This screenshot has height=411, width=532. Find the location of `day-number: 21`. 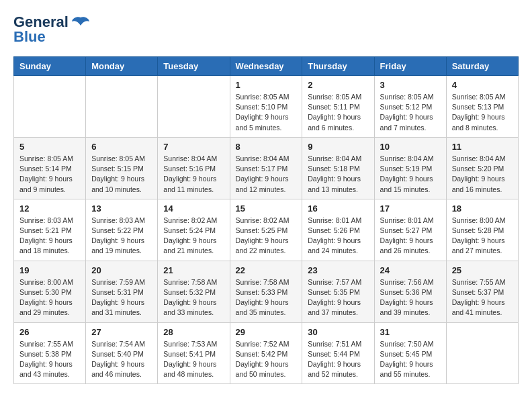

day-number: 21 is located at coordinates (193, 270).